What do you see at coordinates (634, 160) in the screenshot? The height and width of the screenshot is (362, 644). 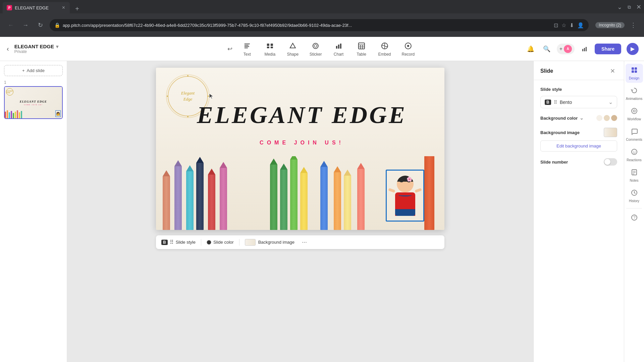 I see `reactions-label: Reactions` at bounding box center [634, 160].